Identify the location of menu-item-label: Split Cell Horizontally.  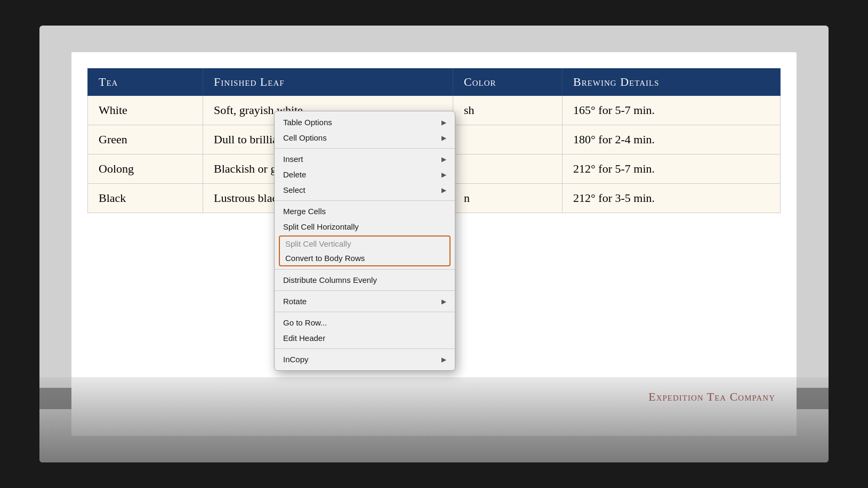
(321, 227).